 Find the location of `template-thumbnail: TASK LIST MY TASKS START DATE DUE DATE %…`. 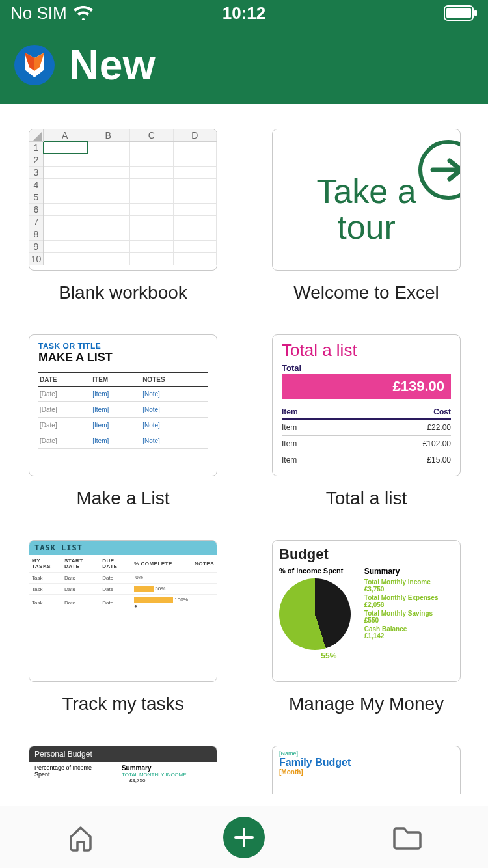

template-thumbnail: TASK LIST MY TASKS START DATE DUE DATE %… is located at coordinates (123, 611).